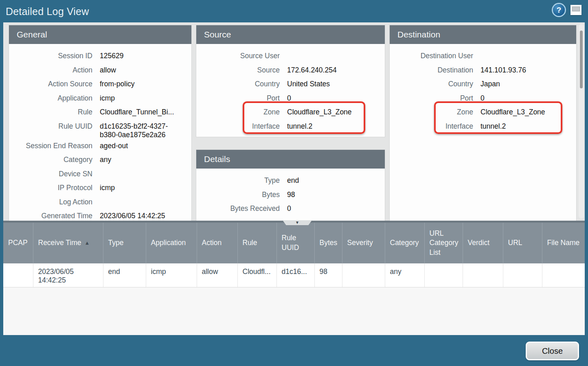  Describe the element at coordinates (291, 81) in the screenshot. I see `source-panel: Source Source UserSource172.64.240.254Co…` at that location.